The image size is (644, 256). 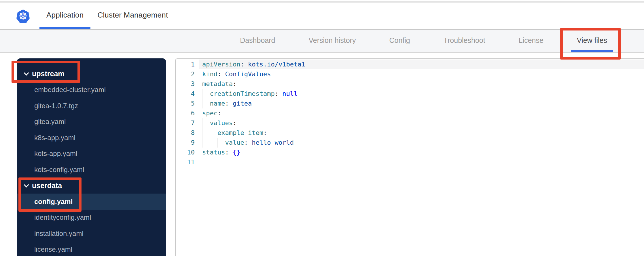 I want to click on line-content: kind: ConfigValues, so click(x=421, y=74).